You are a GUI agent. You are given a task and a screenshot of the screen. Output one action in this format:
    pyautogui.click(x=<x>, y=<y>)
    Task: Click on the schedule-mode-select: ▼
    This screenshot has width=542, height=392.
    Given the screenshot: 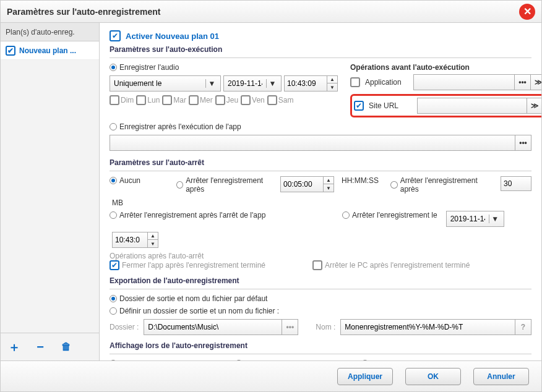 What is the action you would take?
    pyautogui.click(x=165, y=83)
    